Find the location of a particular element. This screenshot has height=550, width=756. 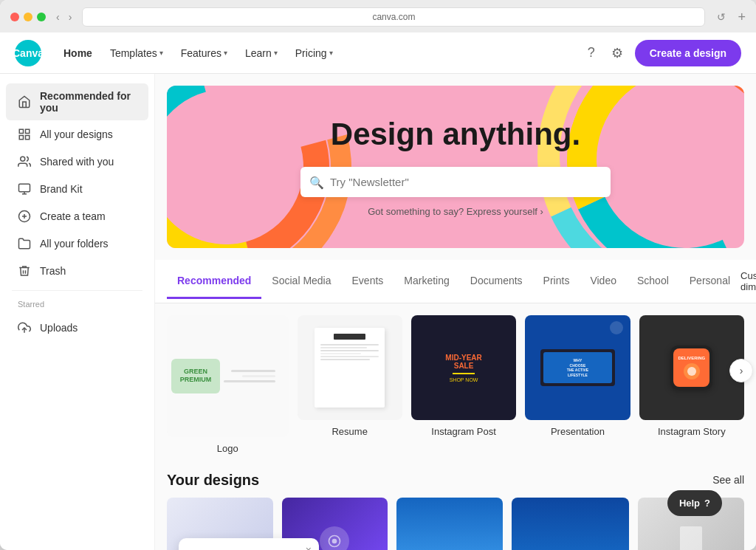

create-design-button: Create a design is located at coordinates (688, 53).